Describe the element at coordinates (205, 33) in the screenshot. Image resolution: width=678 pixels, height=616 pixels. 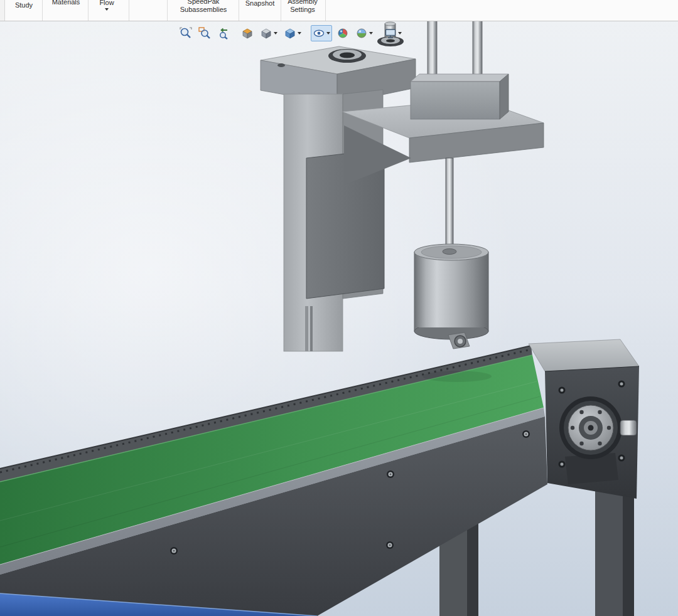
I see `zoom-to-area-icon` at that location.